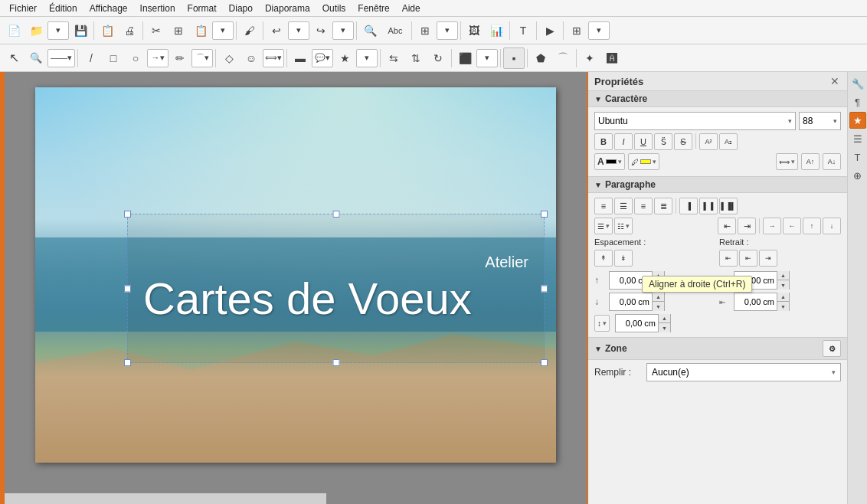 The width and height of the screenshot is (867, 504). I want to click on strikethrough-button: S, so click(683, 142).